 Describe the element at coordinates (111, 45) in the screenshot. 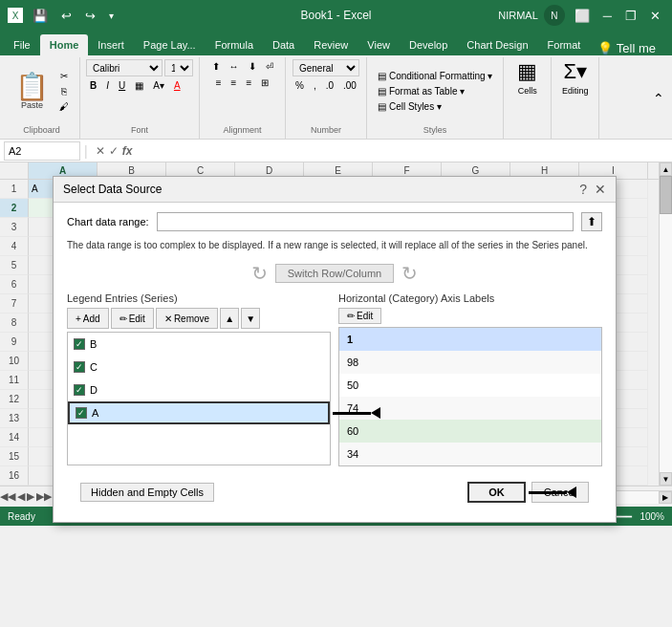

I see `tab-insert: Insert` at that location.